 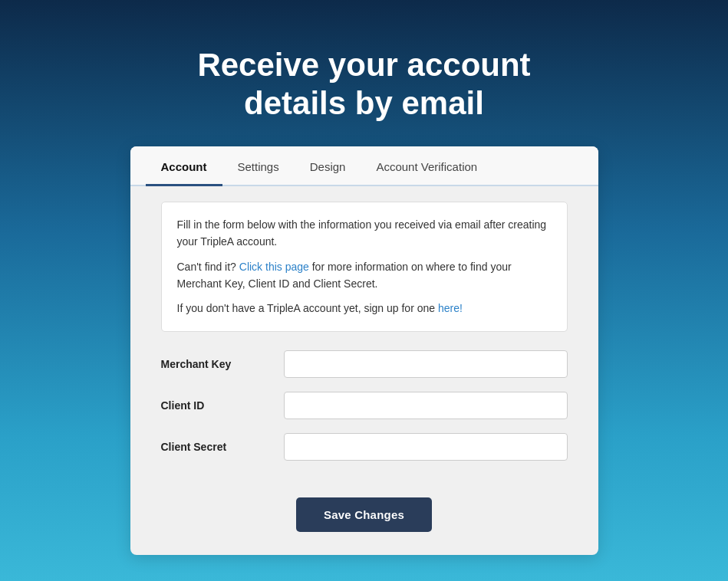 What do you see at coordinates (259, 166) in the screenshot?
I see `tab-settings: Settings` at bounding box center [259, 166].